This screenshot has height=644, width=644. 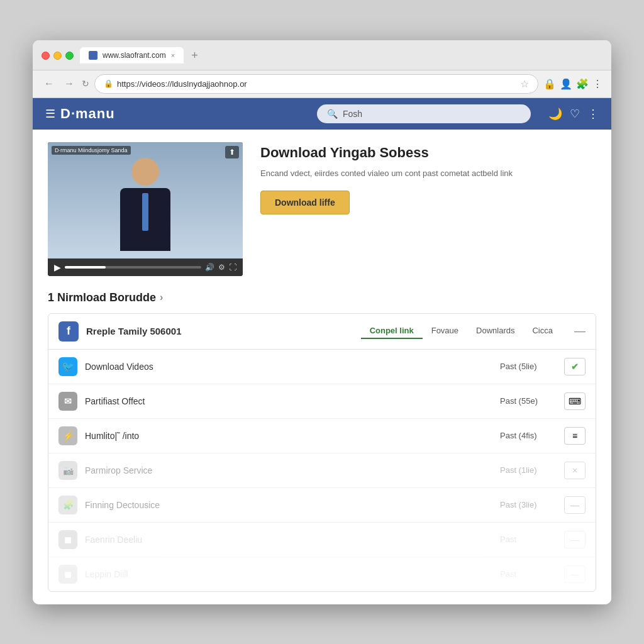 What do you see at coordinates (322, 298) in the screenshot?
I see `section-heading: 1 Nirmload Borudde ›` at bounding box center [322, 298].